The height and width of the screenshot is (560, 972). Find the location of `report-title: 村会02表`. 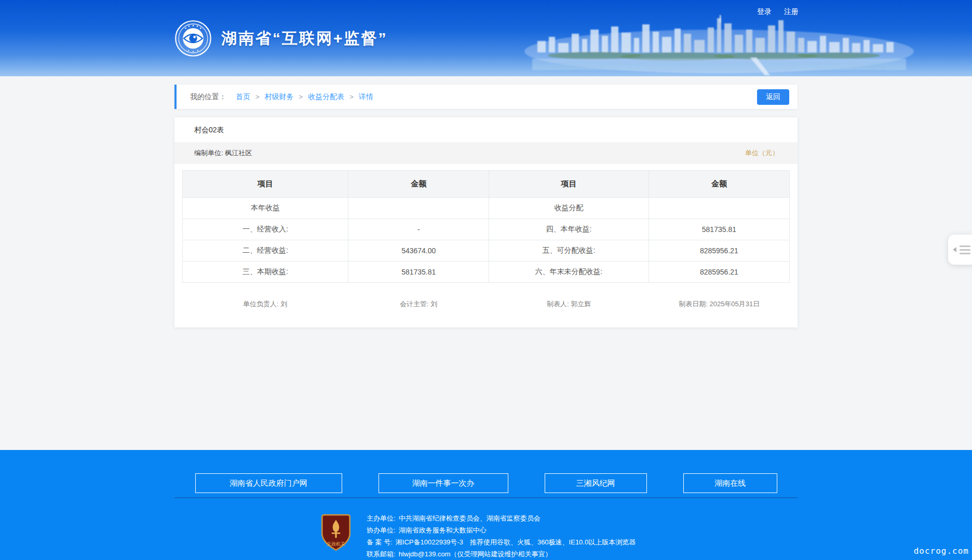

report-title: 村会02表 is located at coordinates (486, 130).